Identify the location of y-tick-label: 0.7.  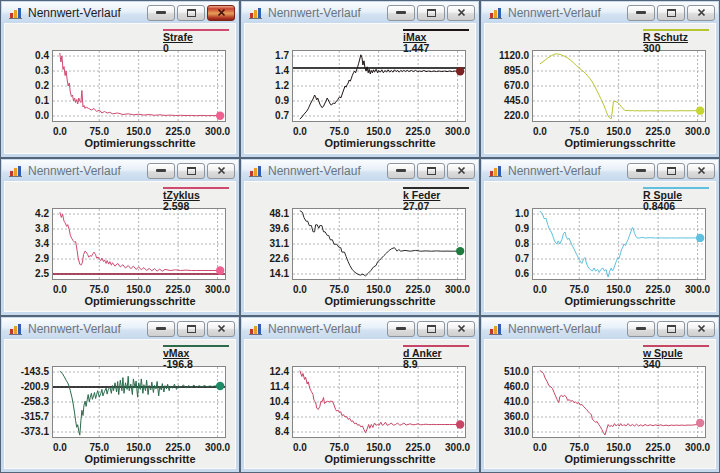
(267, 116).